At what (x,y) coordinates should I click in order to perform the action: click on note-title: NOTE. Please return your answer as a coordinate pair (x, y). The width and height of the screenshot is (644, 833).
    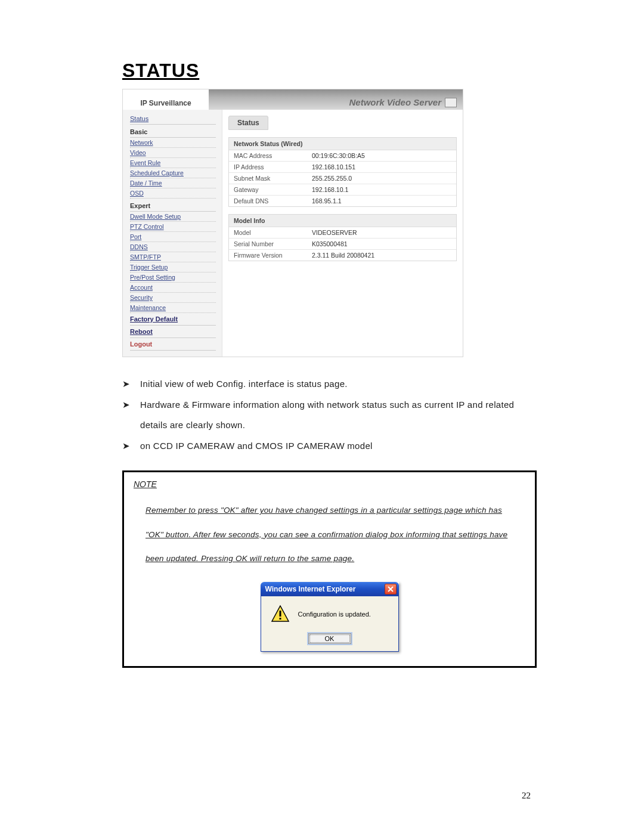
    Looking at the image, I should click on (329, 484).